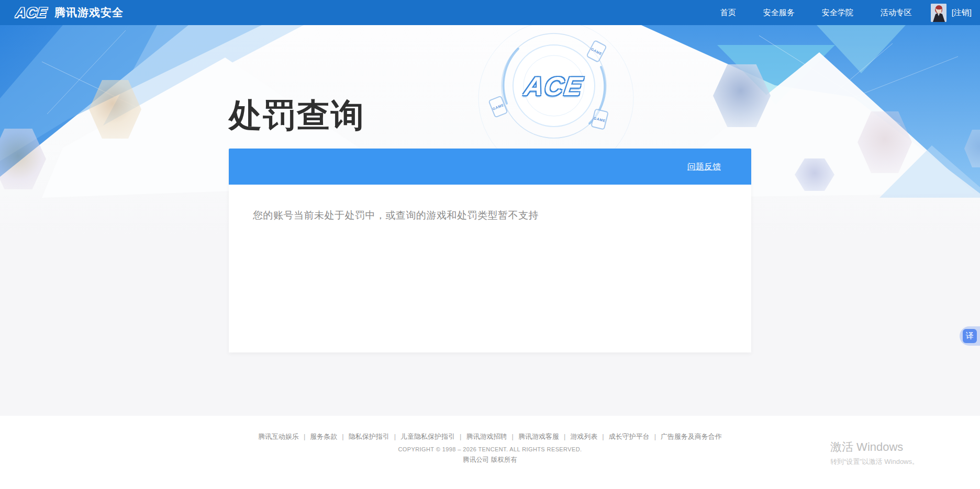 Image resolution: width=980 pixels, height=489 pixels. Describe the element at coordinates (846, 13) in the screenshot. I see `navbar-right: 首页安全服务安全学院活动专区 [注销]` at that location.